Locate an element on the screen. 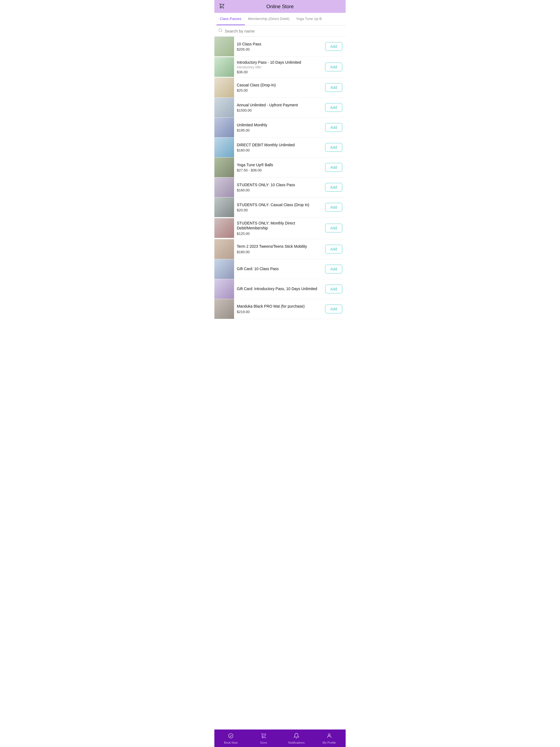 The image size is (560, 747). product-info-3: Casual Class (Drop-In)$25.00 is located at coordinates (280, 87).